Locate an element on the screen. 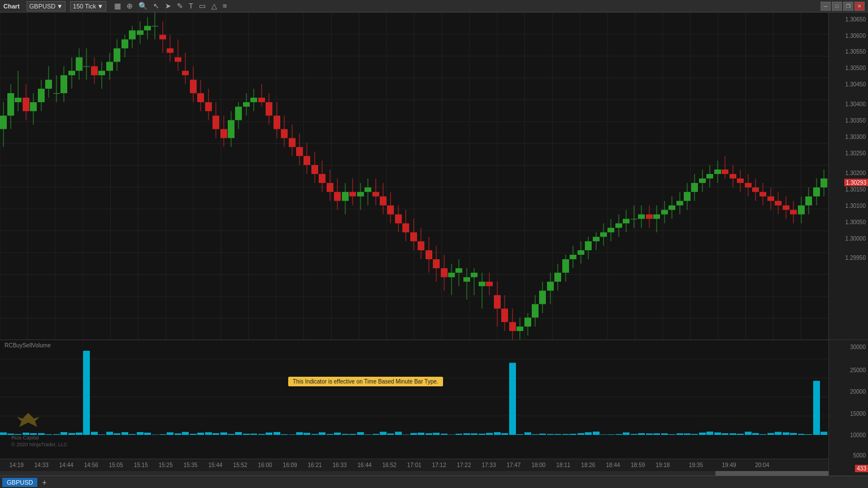 This screenshot has height=488, width=868. volume-label: 15000 is located at coordinates (858, 413).